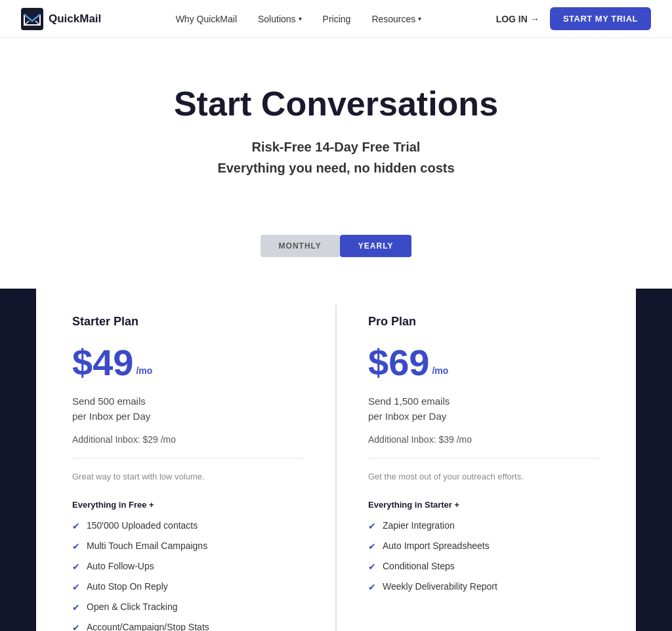 This screenshot has width=672, height=631. What do you see at coordinates (188, 567) in the screenshot?
I see `list-item: ✔ Auto Follow-Ups` at bounding box center [188, 567].